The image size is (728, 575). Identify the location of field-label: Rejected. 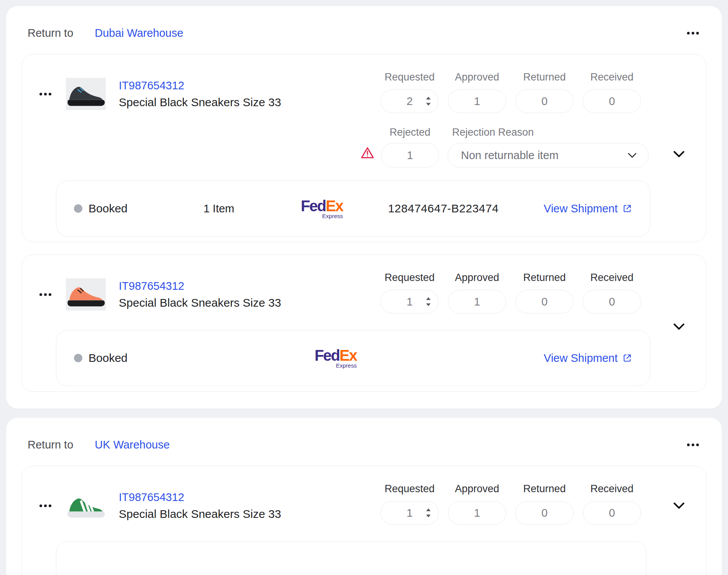
(410, 133).